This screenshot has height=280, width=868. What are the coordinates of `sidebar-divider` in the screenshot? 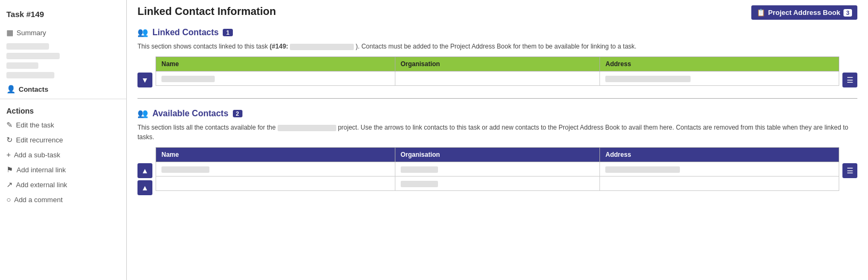 It's located at (63, 99).